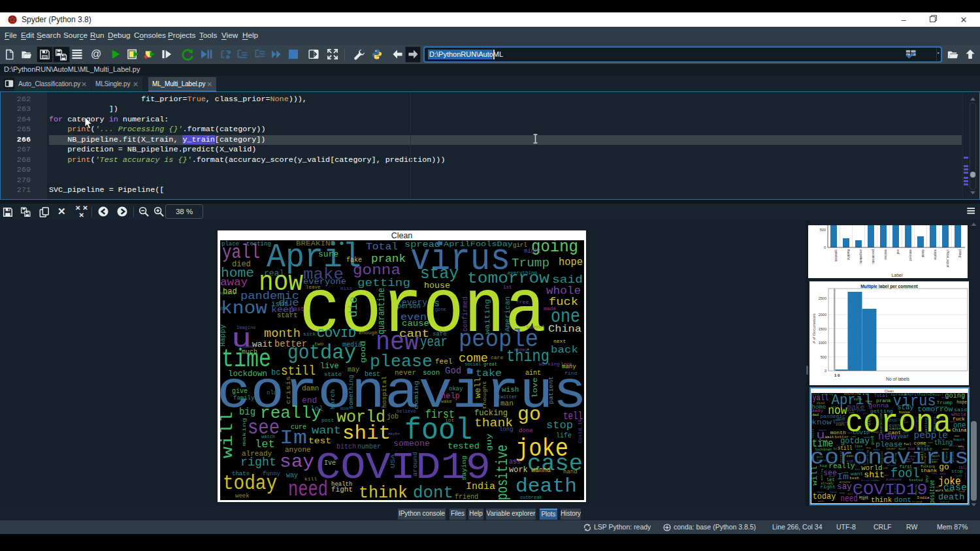  Describe the element at coordinates (481, 486) in the screenshot. I see `svg-text: India` at that location.